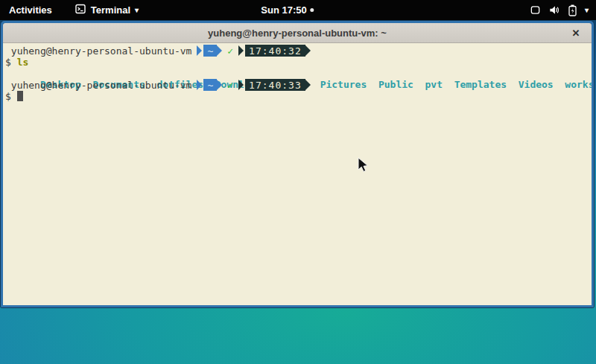 The width and height of the screenshot is (596, 364). Describe the element at coordinates (298, 63) in the screenshot. I see `command-line: $ls` at that location.